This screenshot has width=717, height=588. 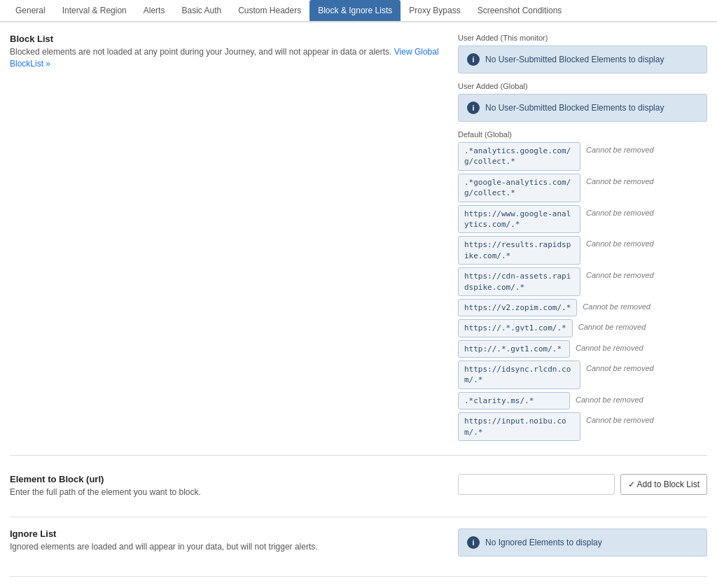 What do you see at coordinates (520, 427) in the screenshot?
I see `block-item-tag: https://input.noibu.com/.*` at bounding box center [520, 427].